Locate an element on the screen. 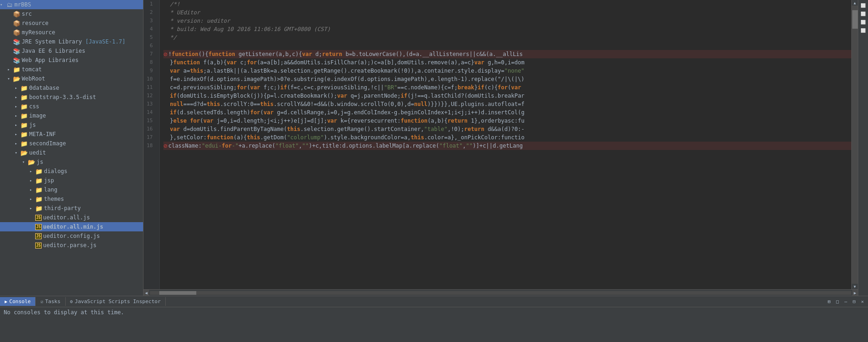 This screenshot has height=342, width=868. expand-arrow-image: ▸ is located at coordinates (18, 116).